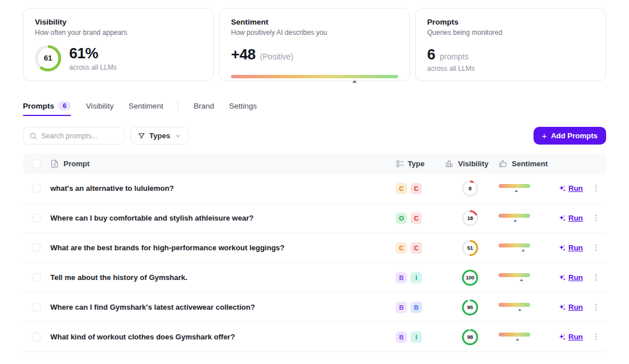 Image resolution: width=629 pixels, height=364 pixels. I want to click on visibility-gauge: 98, so click(470, 337).